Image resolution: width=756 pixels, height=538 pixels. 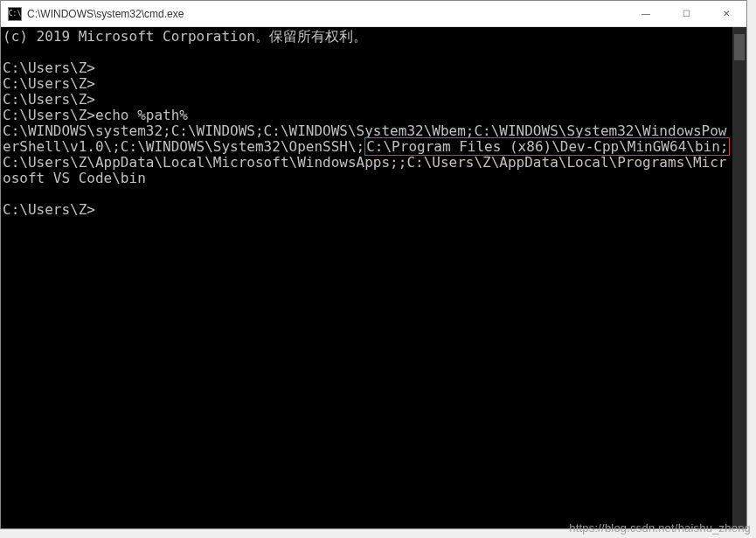 What do you see at coordinates (660, 528) in the screenshot?
I see `watermark-text: https://blog.csdn.net/haishu_zheng` at bounding box center [660, 528].